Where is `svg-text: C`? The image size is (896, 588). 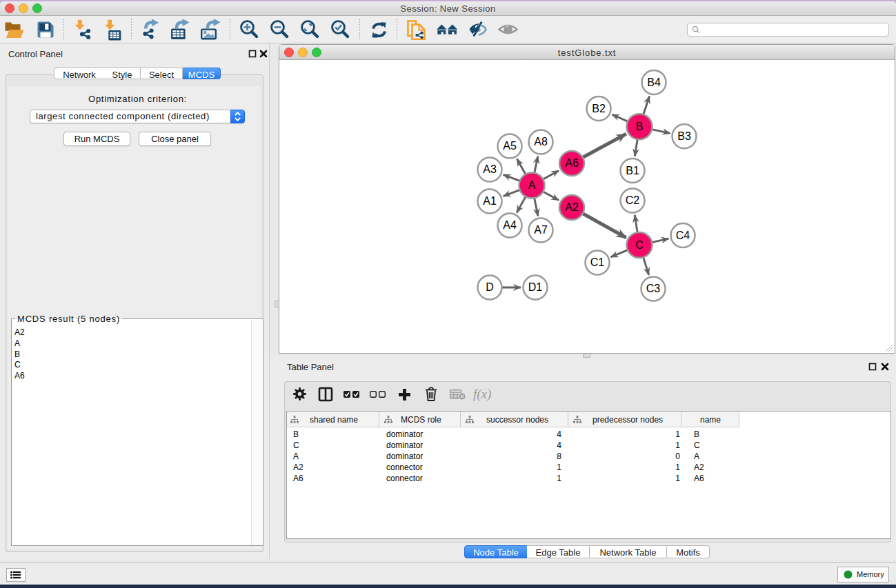 svg-text: C is located at coordinates (639, 245).